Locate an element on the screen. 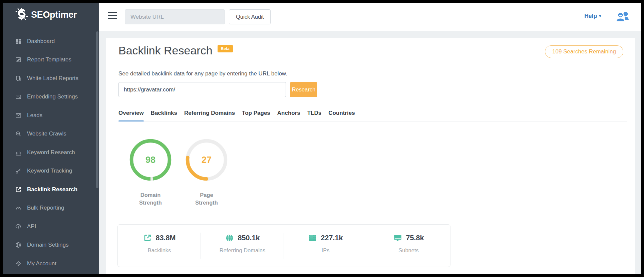 The image size is (644, 277). bulk-reporting-icon is located at coordinates (18, 208).